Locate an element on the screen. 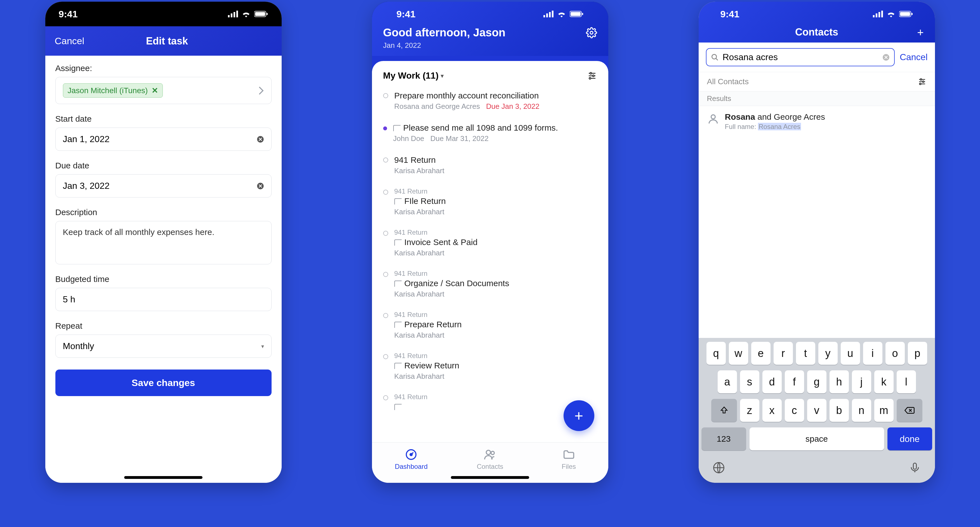 Image resolution: width=980 pixels, height=527 pixels. key-s: s is located at coordinates (749, 382).